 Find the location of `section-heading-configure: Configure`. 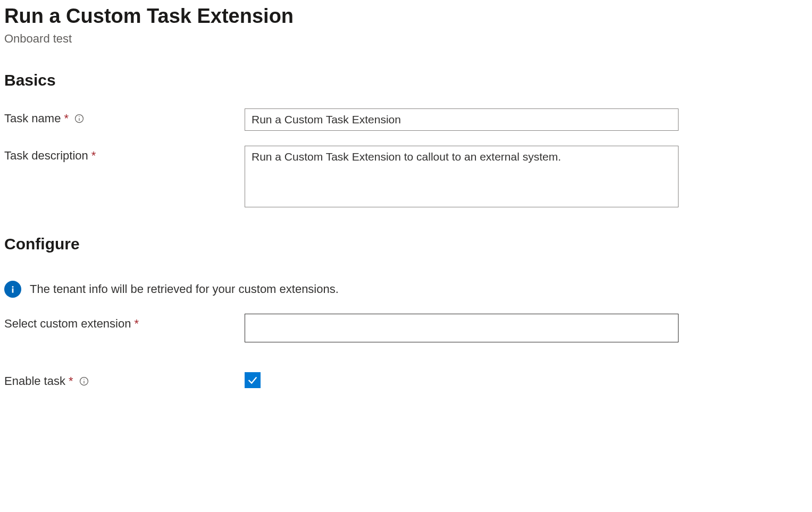

section-heading-configure: Configure is located at coordinates (406, 244).